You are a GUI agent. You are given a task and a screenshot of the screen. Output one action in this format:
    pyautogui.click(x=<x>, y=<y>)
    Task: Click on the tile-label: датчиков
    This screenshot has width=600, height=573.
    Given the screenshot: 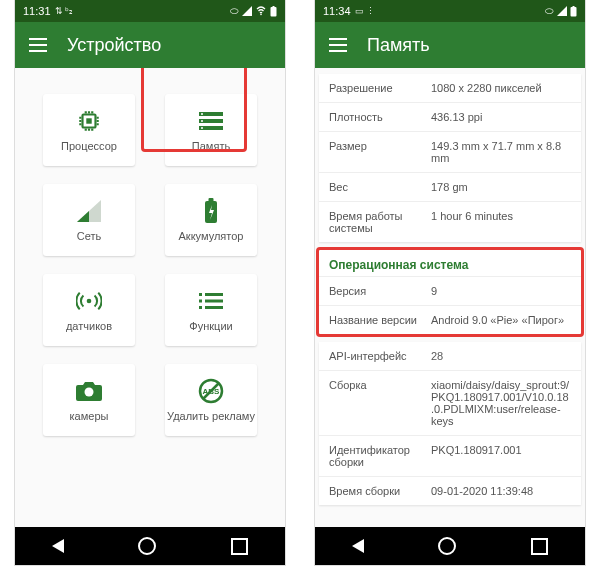 What is the action you would take?
    pyautogui.click(x=89, y=326)
    